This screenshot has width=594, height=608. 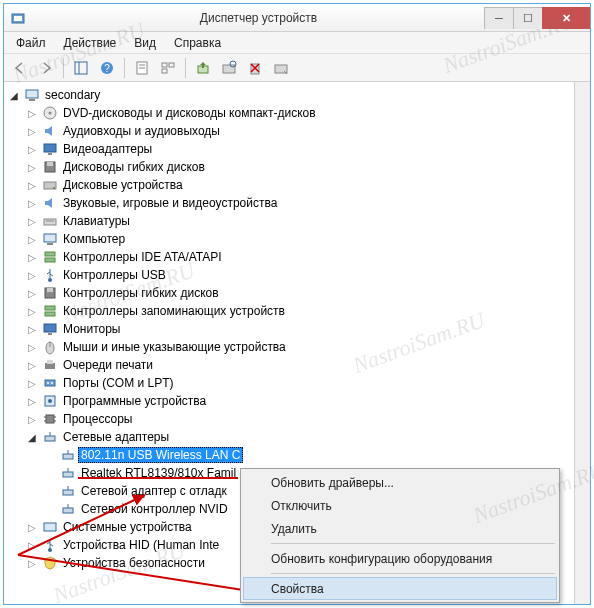 I want to click on tree-category: ▷Очереди печати, so click(x=297, y=365).